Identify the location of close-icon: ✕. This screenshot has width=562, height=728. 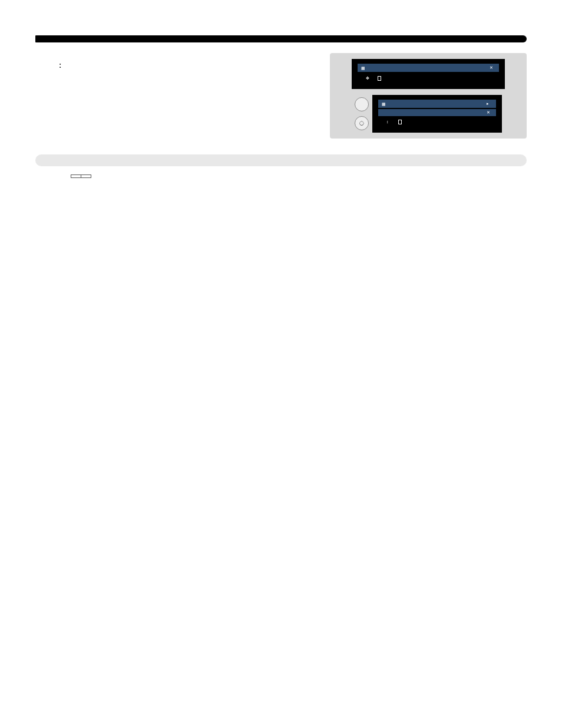
(492, 68).